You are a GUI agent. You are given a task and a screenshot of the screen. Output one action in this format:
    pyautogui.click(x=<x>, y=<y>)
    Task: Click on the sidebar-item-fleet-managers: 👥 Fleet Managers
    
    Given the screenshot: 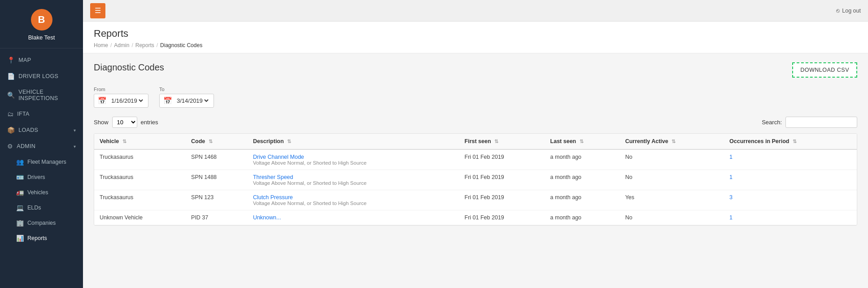 What is the action you would take?
    pyautogui.click(x=41, y=162)
    